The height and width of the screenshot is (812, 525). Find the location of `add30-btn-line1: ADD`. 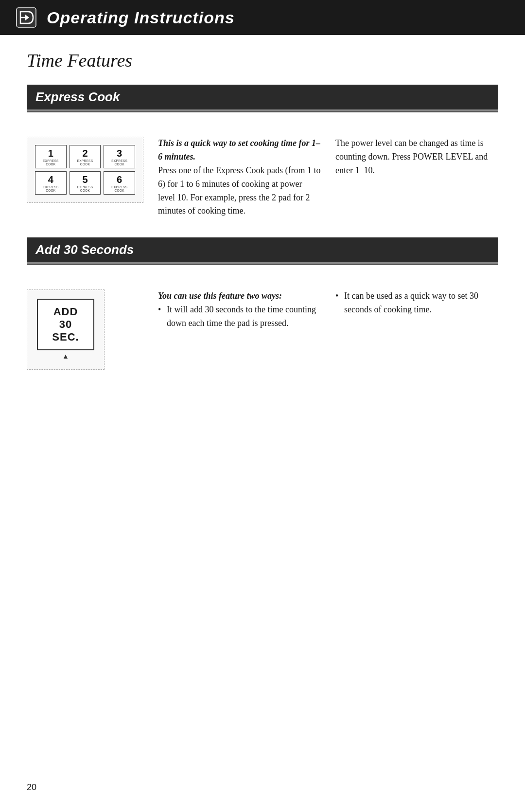

add30-btn-line1: ADD is located at coordinates (66, 312).